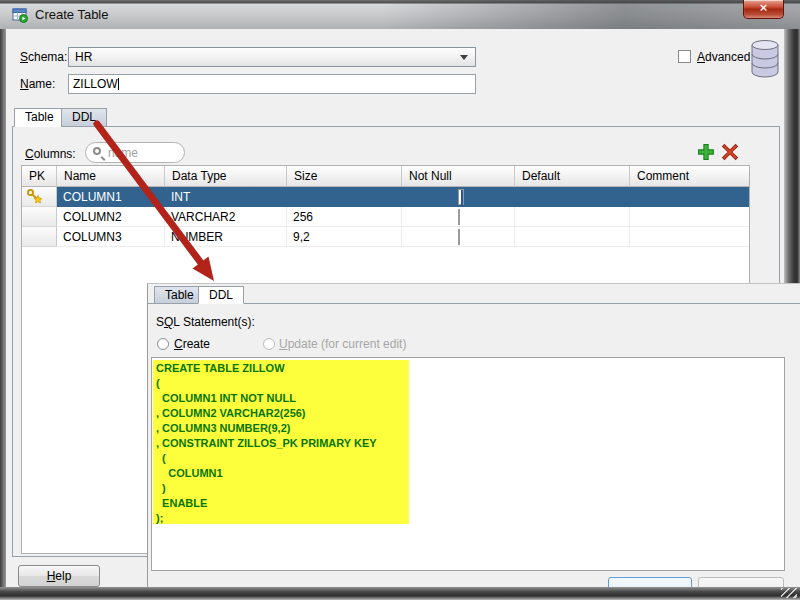 This screenshot has width=800, height=600. I want to click on sql-code: CREATE TABLE ZILLOW ( COLUMN1 INT NOT NU…, so click(266, 444).